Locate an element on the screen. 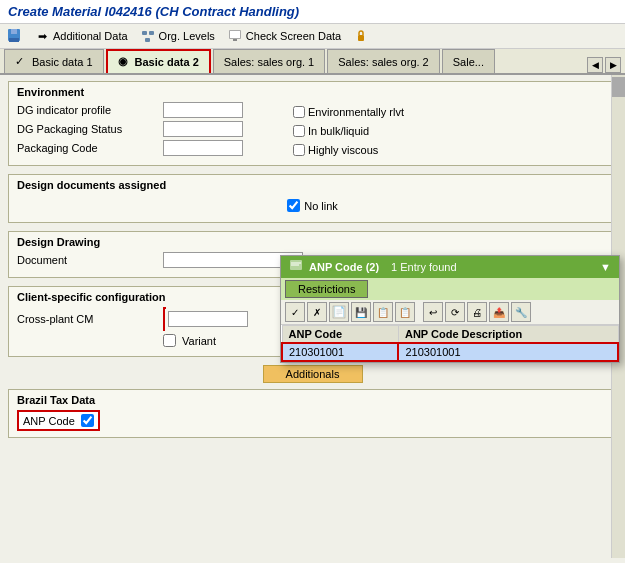 Image resolution: width=625 pixels, height=563 pixels. cell-anp-desc: 210301001 is located at coordinates (508, 352).